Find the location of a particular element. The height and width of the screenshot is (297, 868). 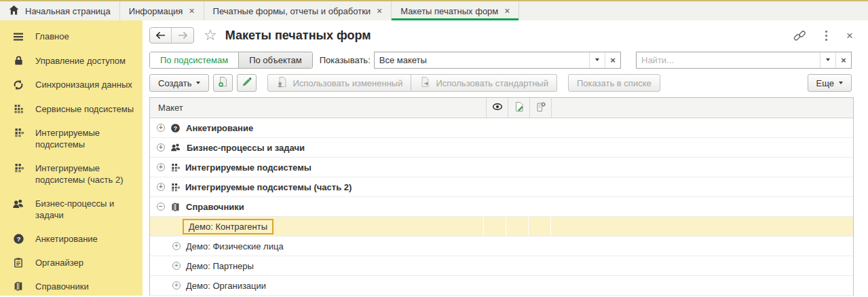

form-header: ☆ Макеты печатных форм × is located at coordinates (505, 35).